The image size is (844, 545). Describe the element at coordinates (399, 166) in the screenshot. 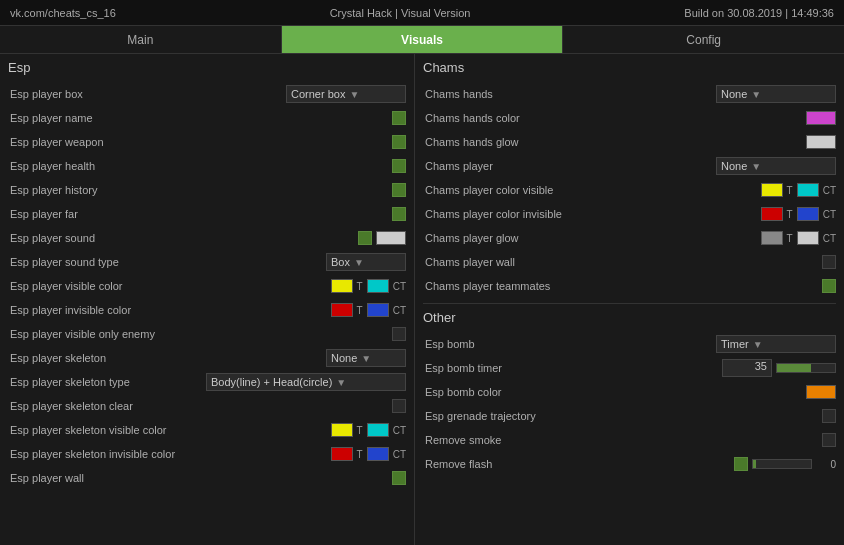

I see `control-esp-player-health` at that location.